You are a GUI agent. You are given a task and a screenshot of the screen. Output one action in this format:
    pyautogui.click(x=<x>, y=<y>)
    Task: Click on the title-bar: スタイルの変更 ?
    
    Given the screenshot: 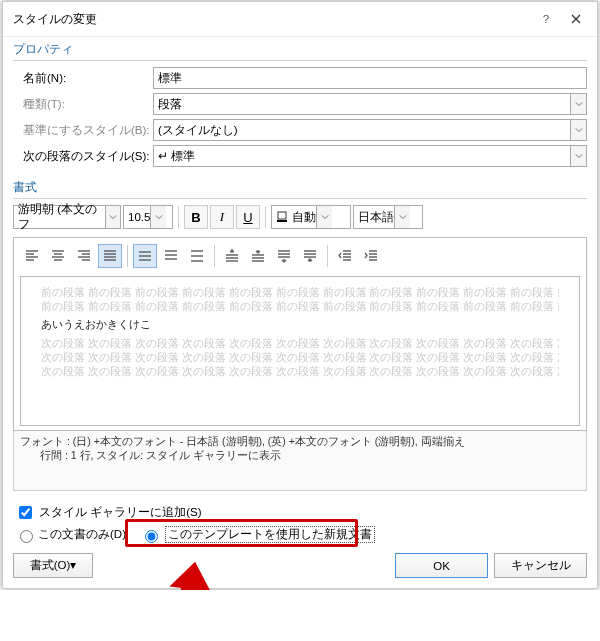 What is the action you would take?
    pyautogui.click(x=300, y=20)
    